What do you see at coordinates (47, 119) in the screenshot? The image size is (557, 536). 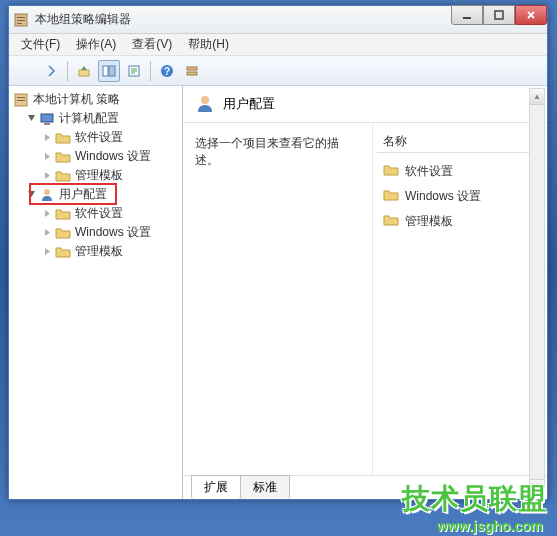 I see `computer-icon` at bounding box center [47, 119].